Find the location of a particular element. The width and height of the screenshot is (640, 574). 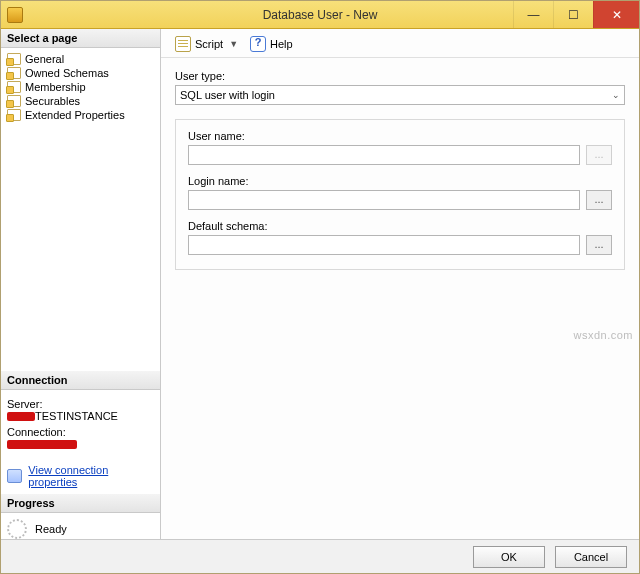

chevron-down-icon: ⌄ is located at coordinates (616, 95).